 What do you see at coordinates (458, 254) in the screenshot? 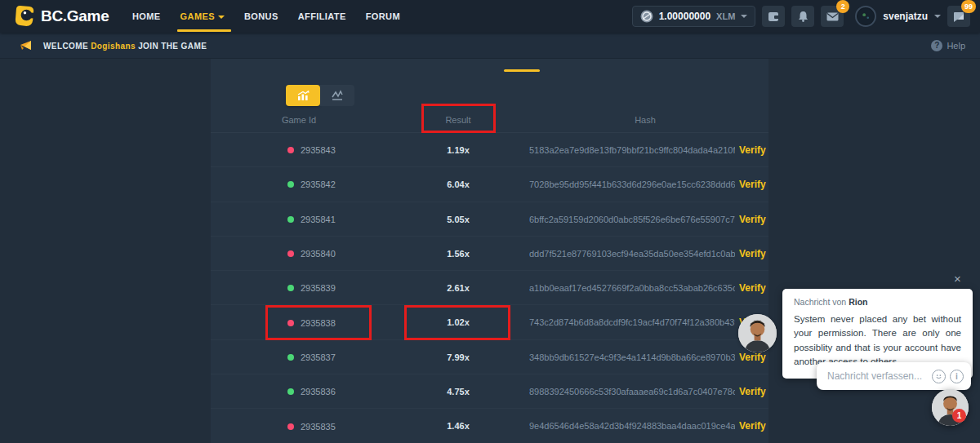
I see `game-result: 1.56x` at bounding box center [458, 254].